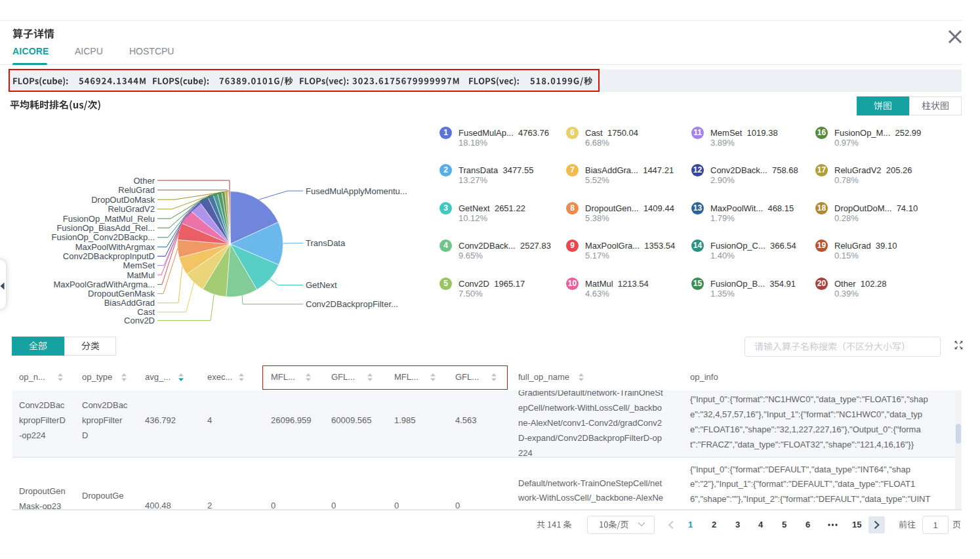  What do you see at coordinates (144, 181) in the screenshot?
I see `svg-text: Other` at bounding box center [144, 181].